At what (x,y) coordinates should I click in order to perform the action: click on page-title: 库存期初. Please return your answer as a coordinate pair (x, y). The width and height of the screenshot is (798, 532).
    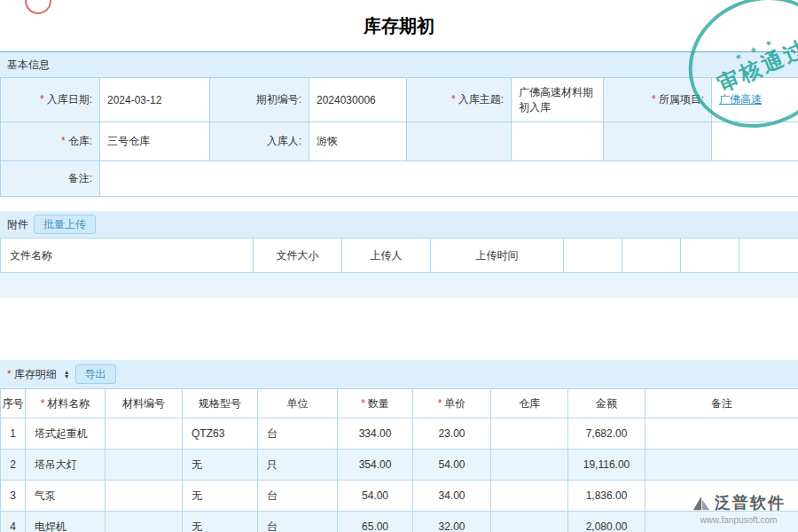
    Looking at the image, I should click on (399, 27).